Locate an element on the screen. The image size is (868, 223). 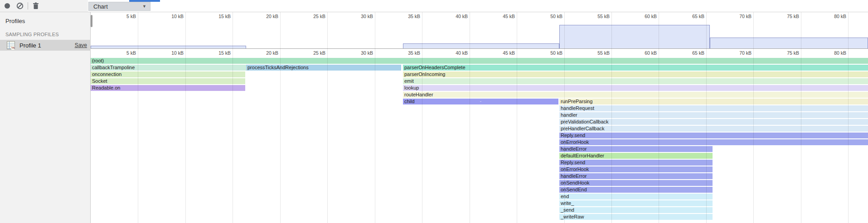
toolbar-separator is located at coordinates (28, 6).